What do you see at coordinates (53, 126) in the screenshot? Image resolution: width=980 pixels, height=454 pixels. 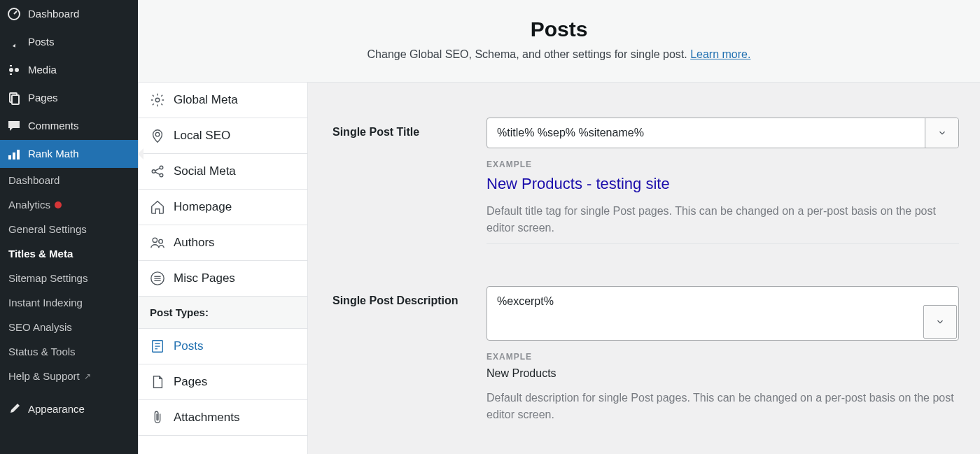 I see `sidebar-label: Comments` at bounding box center [53, 126].